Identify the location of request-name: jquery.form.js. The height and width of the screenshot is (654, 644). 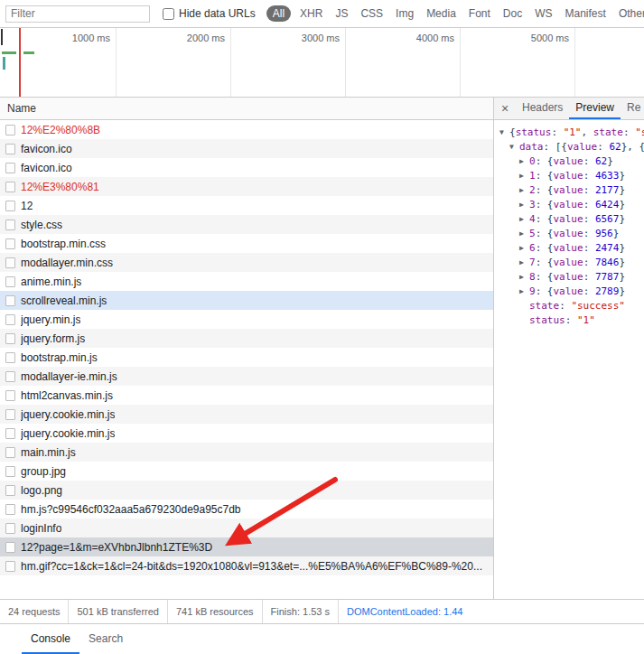
(52, 339).